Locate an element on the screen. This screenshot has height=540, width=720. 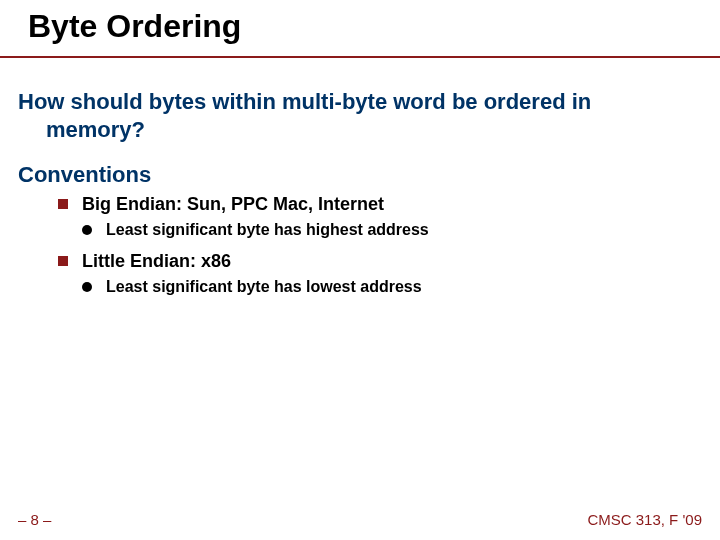
bullet-label: Little Endian: x86 is located at coordinates (156, 261).